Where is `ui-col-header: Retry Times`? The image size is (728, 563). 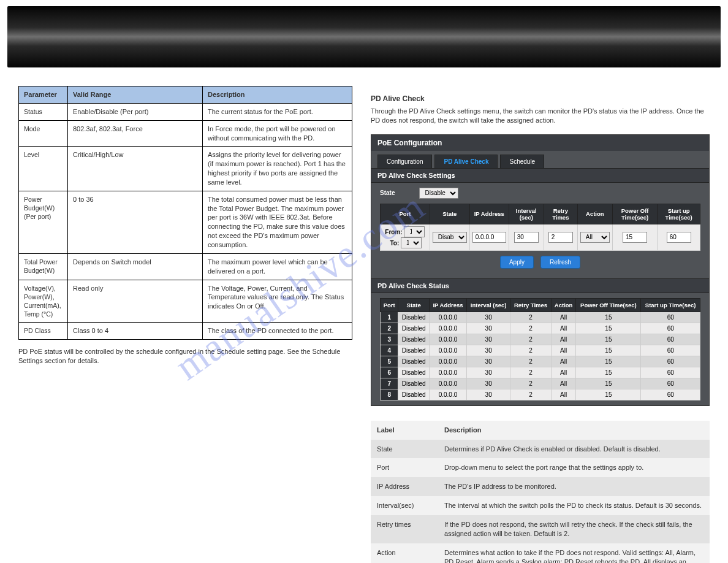 ui-col-header: Retry Times is located at coordinates (560, 213).